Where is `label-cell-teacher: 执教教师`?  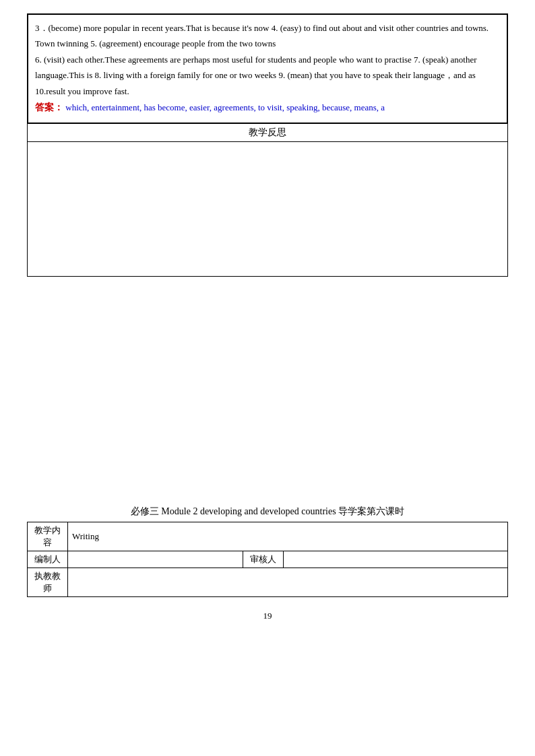
label-cell-teacher: 执教教师 is located at coordinates (48, 582).